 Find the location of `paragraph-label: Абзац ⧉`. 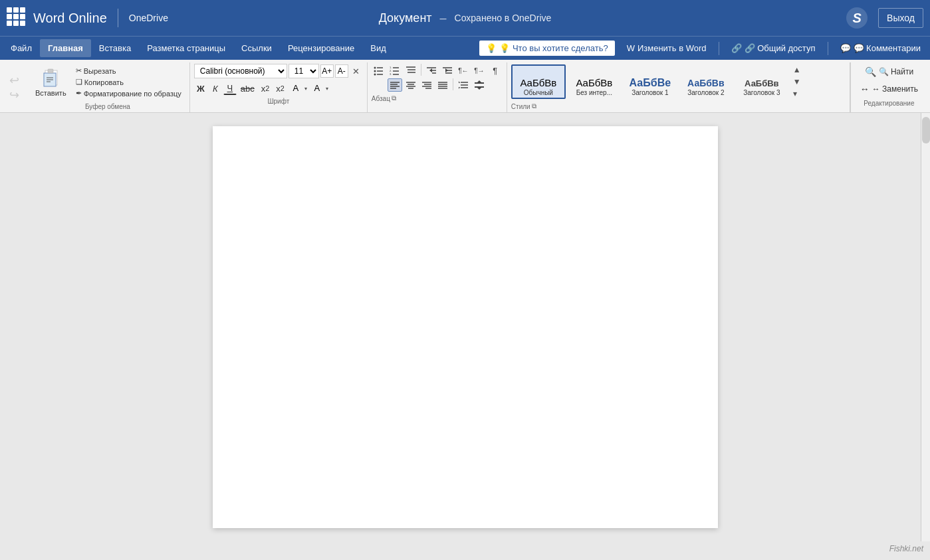

paragraph-label: Абзац ⧉ is located at coordinates (437, 98).